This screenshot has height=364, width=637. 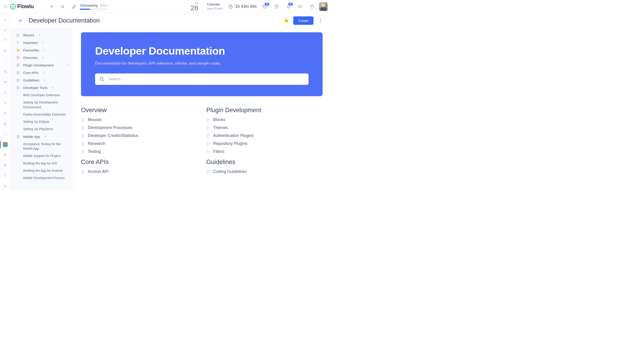 I want to click on avatar, so click(x=323, y=6).